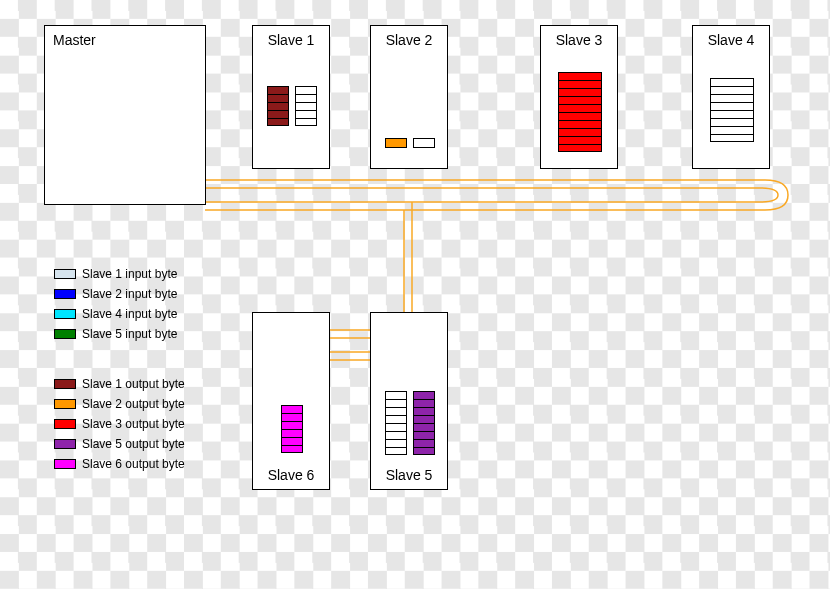 The width and height of the screenshot is (830, 589). I want to click on slave-5-box: Slave 5, so click(409, 401).